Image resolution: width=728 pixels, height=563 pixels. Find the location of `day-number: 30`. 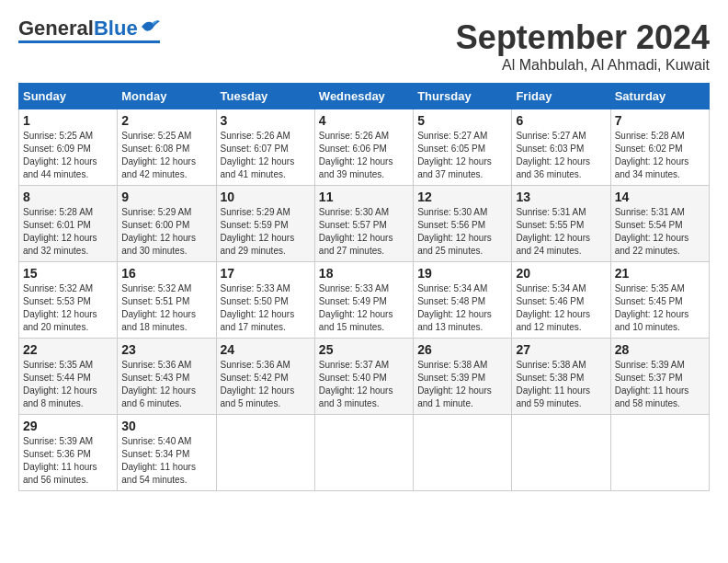

day-number: 30 is located at coordinates (166, 426).